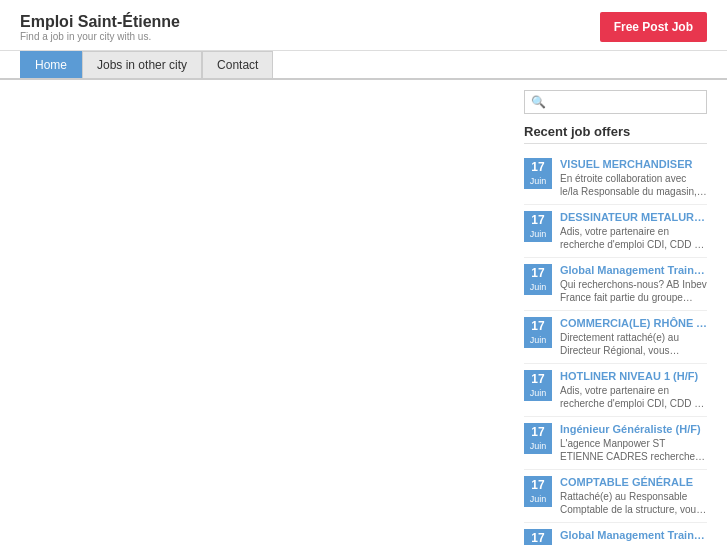 The height and width of the screenshot is (545, 727). What do you see at coordinates (142, 64) in the screenshot?
I see `nav-item-jobs-other-city: Jobs in other city` at bounding box center [142, 64].